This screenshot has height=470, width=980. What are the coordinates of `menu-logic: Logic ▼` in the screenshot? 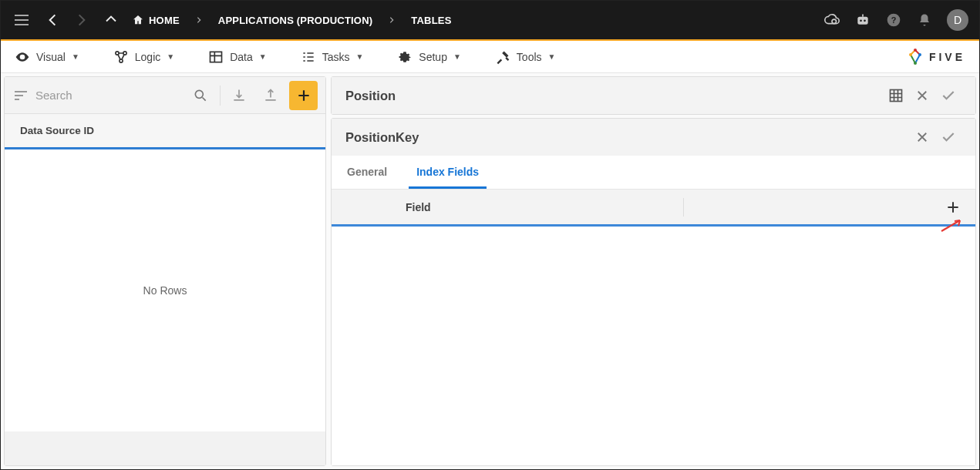 It's located at (143, 57).